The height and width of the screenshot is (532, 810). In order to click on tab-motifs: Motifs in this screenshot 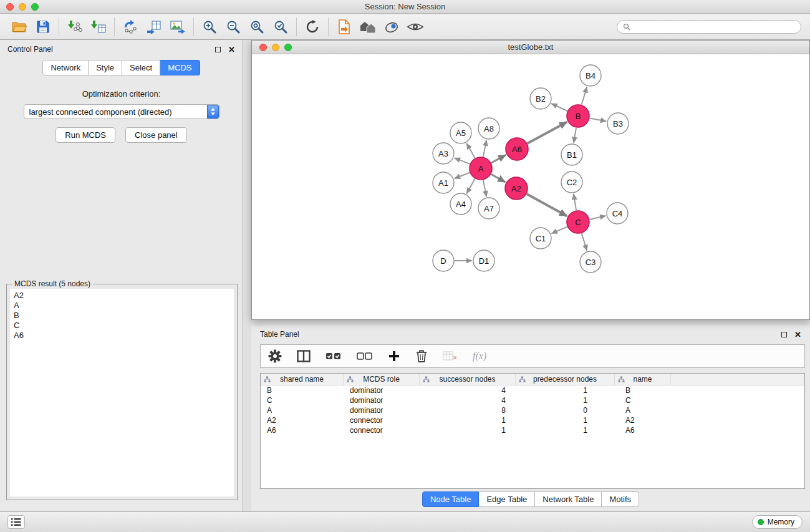, I will do `click(620, 499)`.